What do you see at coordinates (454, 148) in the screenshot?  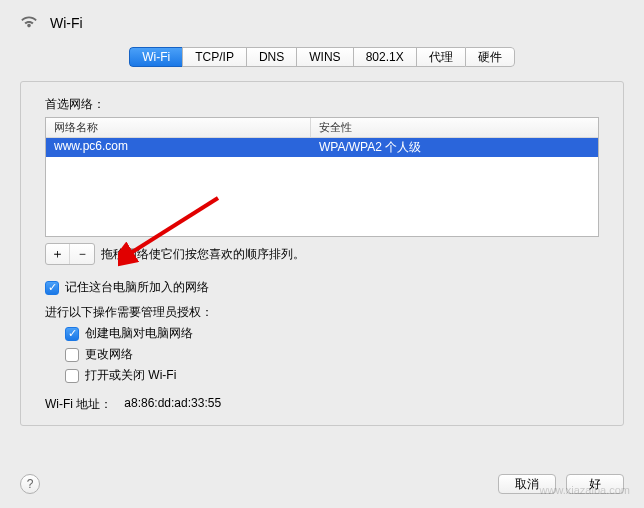 I see `cell-security: WPA/WPA2 个人级` at bounding box center [454, 148].